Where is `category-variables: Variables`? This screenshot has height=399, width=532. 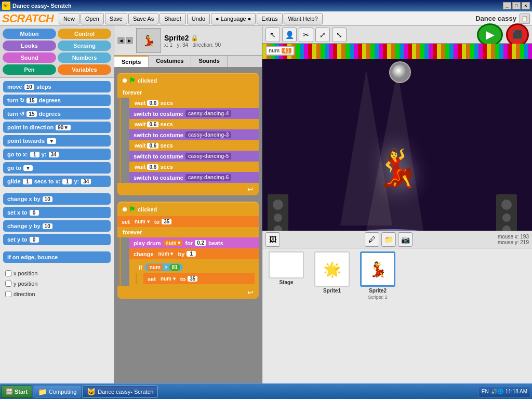
category-variables: Variables is located at coordinates (84, 70).